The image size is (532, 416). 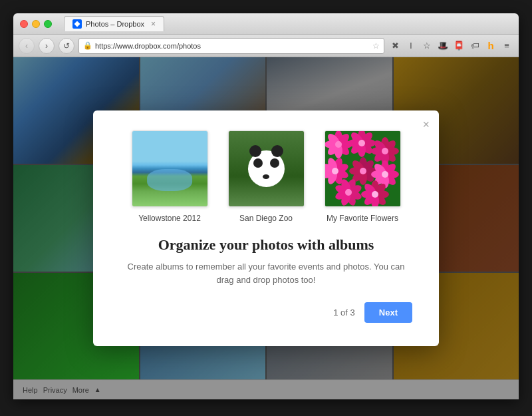 I want to click on browser-toolbar: ‹ › ↺ 🔒 https://www.dropbox.com/photos ☆…, so click(x=266, y=46).